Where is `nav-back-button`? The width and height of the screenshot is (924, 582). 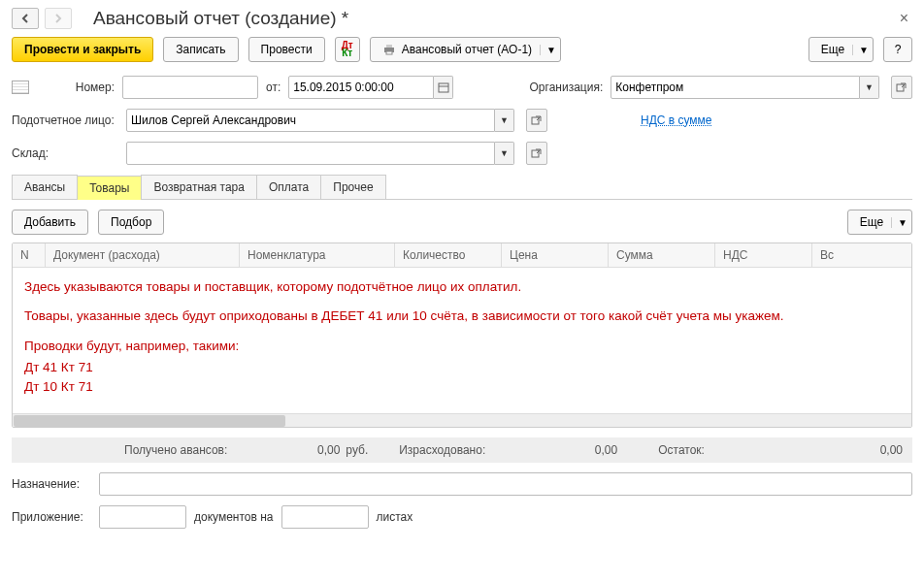 nav-back-button is located at coordinates (25, 18).